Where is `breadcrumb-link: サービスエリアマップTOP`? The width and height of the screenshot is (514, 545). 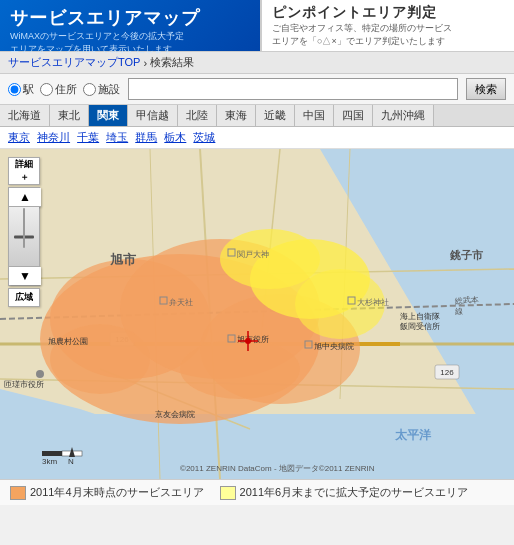
breadcrumb-link: サービスエリアマップTOP is located at coordinates (74, 62).